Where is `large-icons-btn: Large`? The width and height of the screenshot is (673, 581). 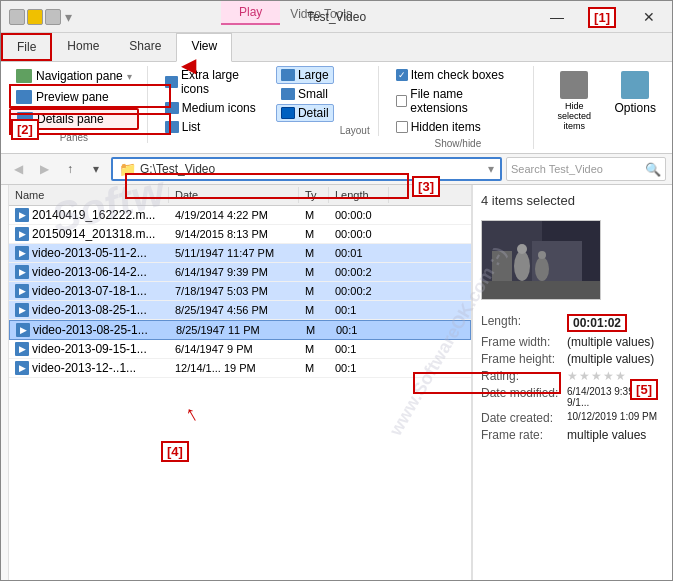 large-icons-btn: Large is located at coordinates (305, 75).